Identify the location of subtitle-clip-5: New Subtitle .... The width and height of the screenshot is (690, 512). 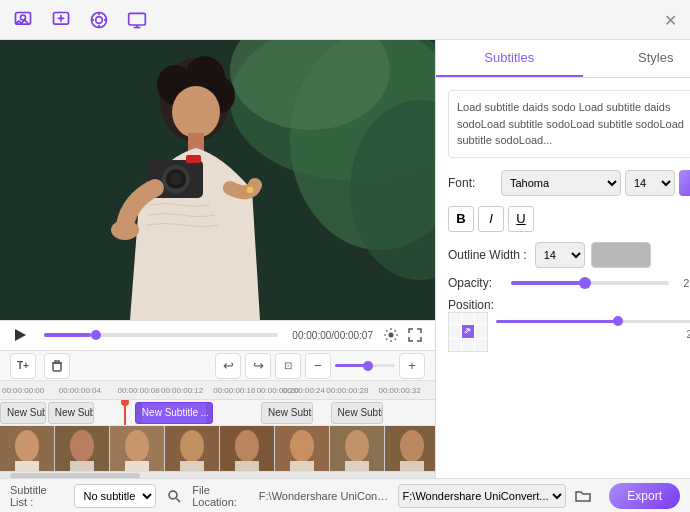
(357, 413).